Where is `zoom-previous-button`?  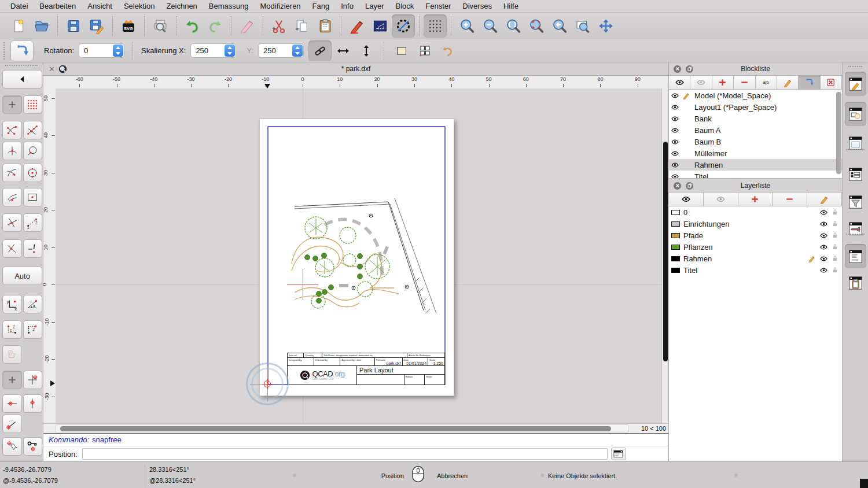
zoom-previous-button is located at coordinates (560, 26).